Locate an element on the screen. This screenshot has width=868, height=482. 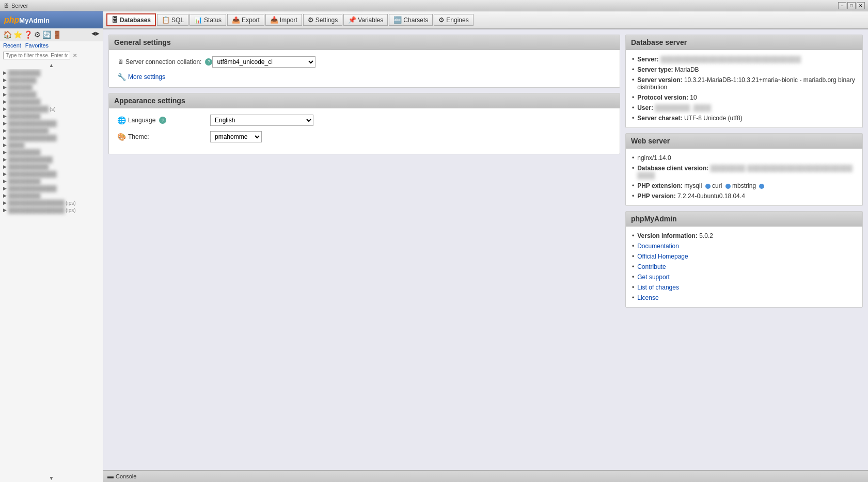
maximize-button: □ is located at coordinates (851, 6).